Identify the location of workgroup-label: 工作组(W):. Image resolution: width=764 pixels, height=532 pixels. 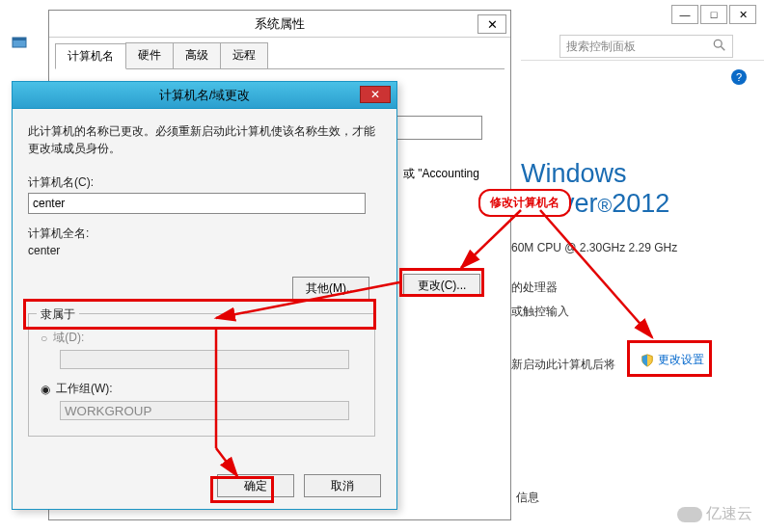
(85, 389).